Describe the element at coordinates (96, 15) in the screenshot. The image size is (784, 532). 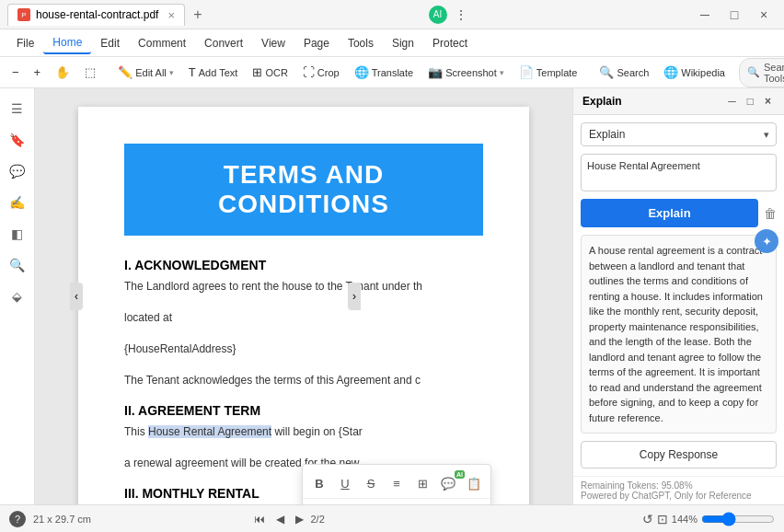
I see `document-tab: P house-rental-contract.pdf ×` at that location.